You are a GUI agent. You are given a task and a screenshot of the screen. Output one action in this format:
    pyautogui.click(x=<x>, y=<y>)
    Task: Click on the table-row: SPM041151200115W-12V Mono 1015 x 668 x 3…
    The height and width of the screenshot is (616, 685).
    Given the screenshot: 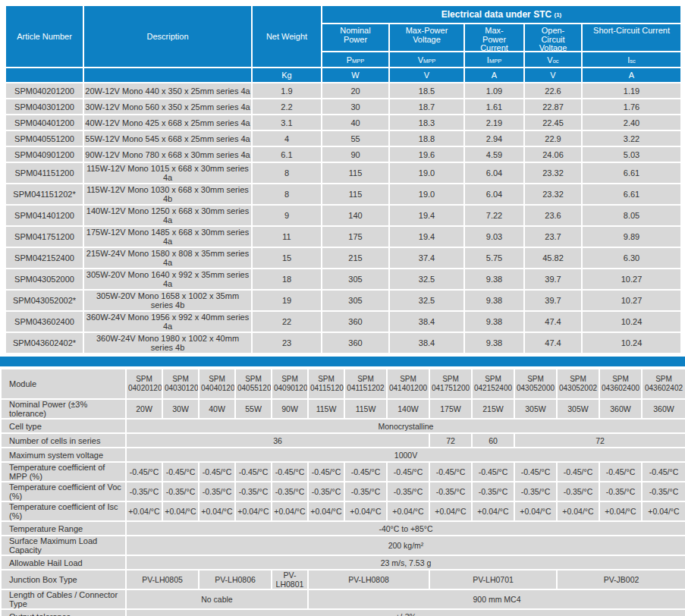 What is the action you would take?
    pyautogui.click(x=343, y=173)
    